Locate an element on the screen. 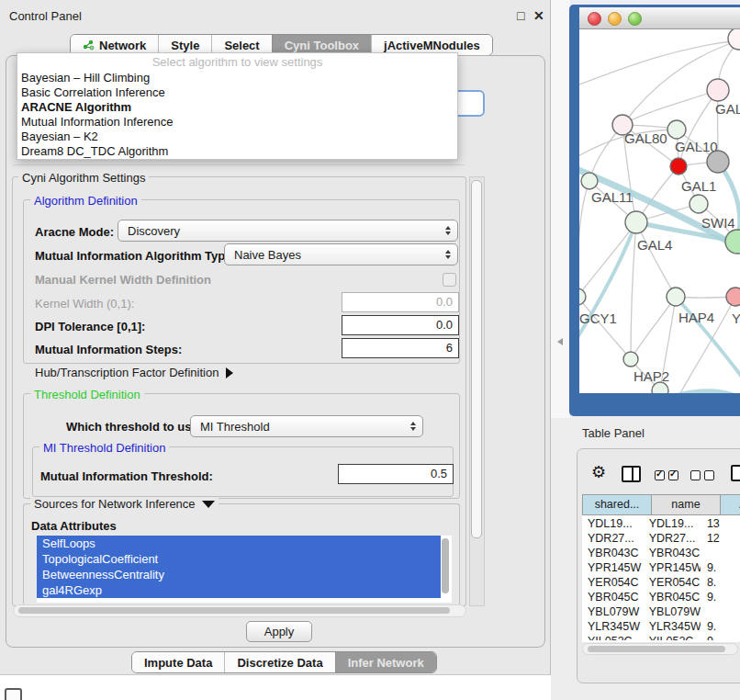  table-row: YBL079WYBL079W is located at coordinates (661, 612).